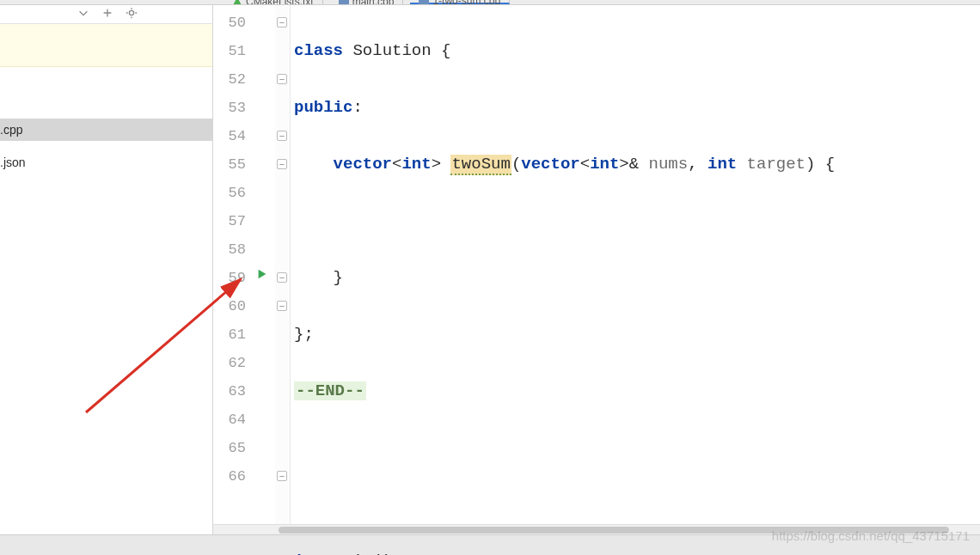 This screenshot has height=555, width=980. Describe the element at coordinates (614, 530) in the screenshot. I see `scrollbar-thumb` at that location.